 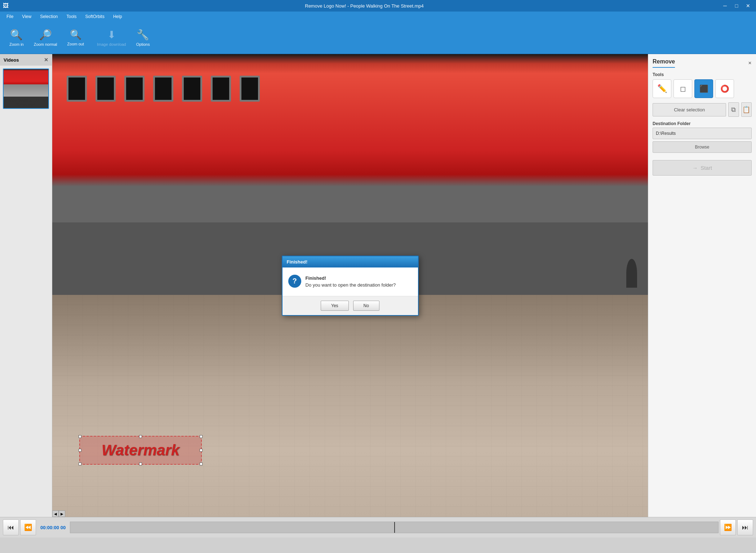 What do you see at coordinates (664, 63) in the screenshot?
I see `panel-title: Remove` at bounding box center [664, 63].